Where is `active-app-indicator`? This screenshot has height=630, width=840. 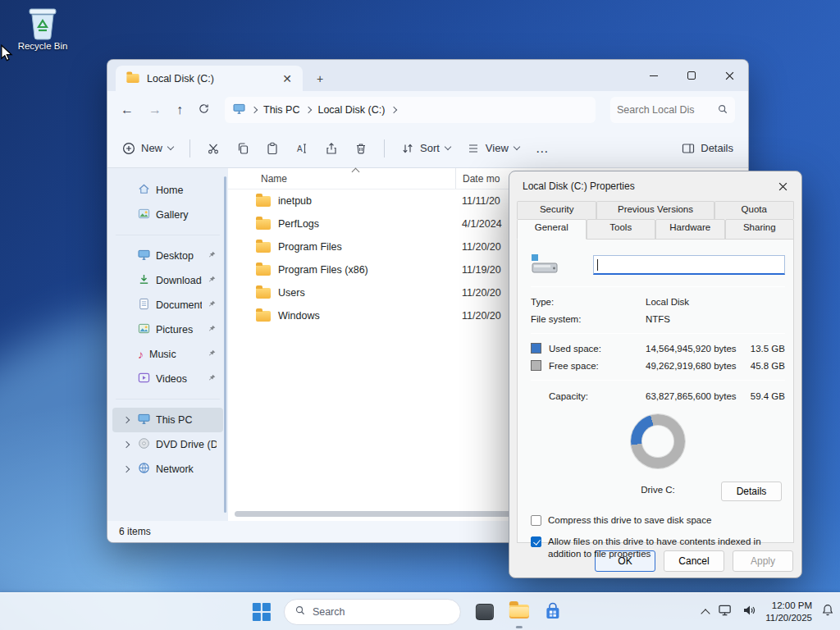
active-app-indicator is located at coordinates (519, 627).